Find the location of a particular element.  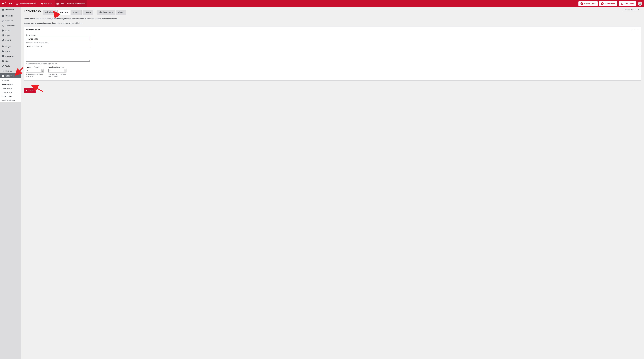

sub-item-all-tables: All Tables is located at coordinates (10, 80).